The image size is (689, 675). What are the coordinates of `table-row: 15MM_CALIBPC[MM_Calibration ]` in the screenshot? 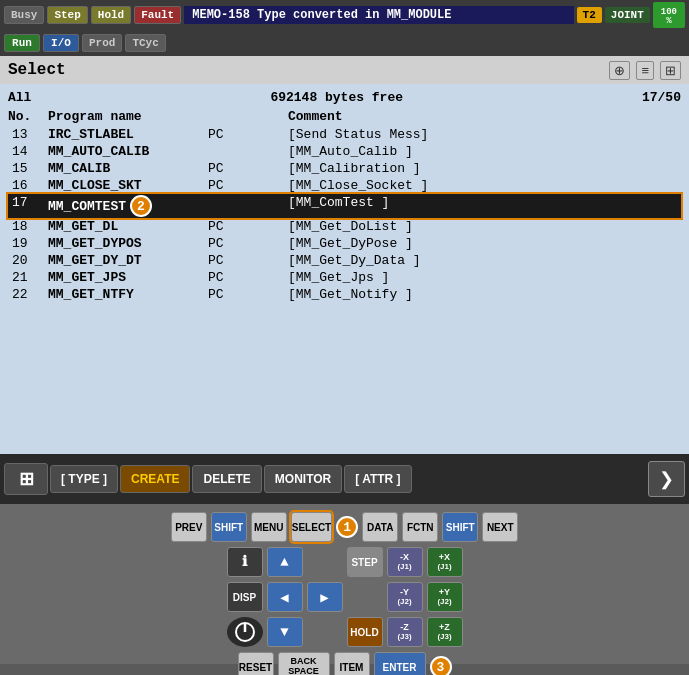 It's located at (344, 168).